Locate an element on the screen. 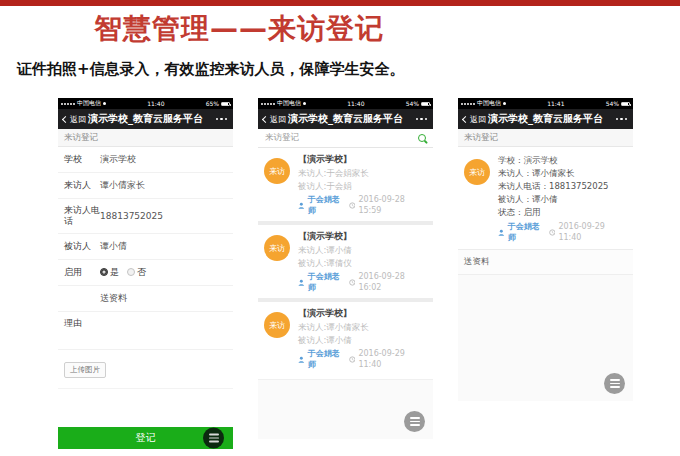 The image size is (680, 456). form-spacer is located at coordinates (146, 408).